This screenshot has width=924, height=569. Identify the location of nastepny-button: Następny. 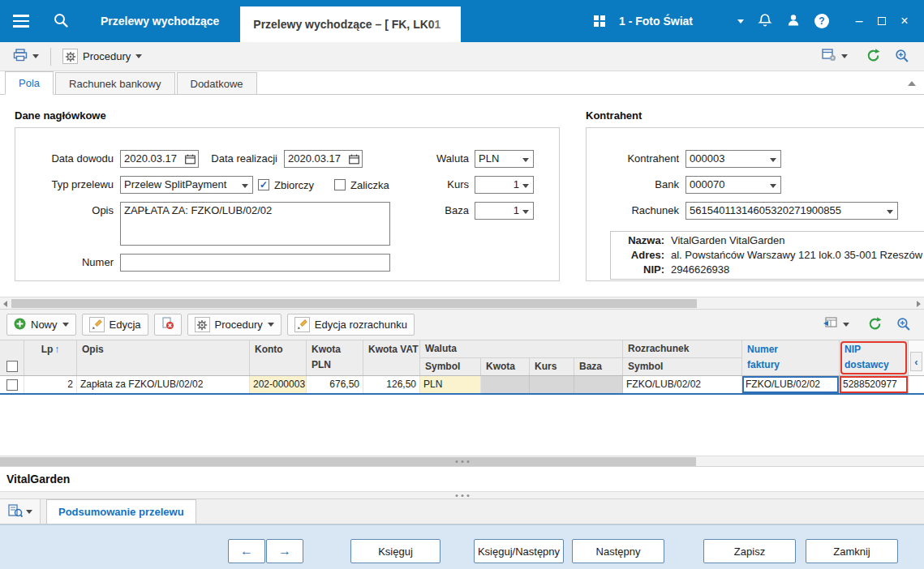
(618, 551).